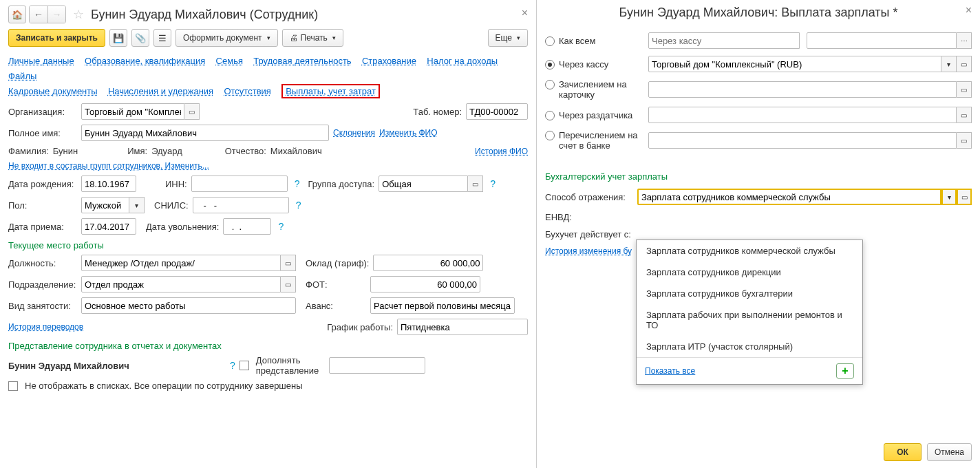  I want to click on reflection-input, so click(789, 197).